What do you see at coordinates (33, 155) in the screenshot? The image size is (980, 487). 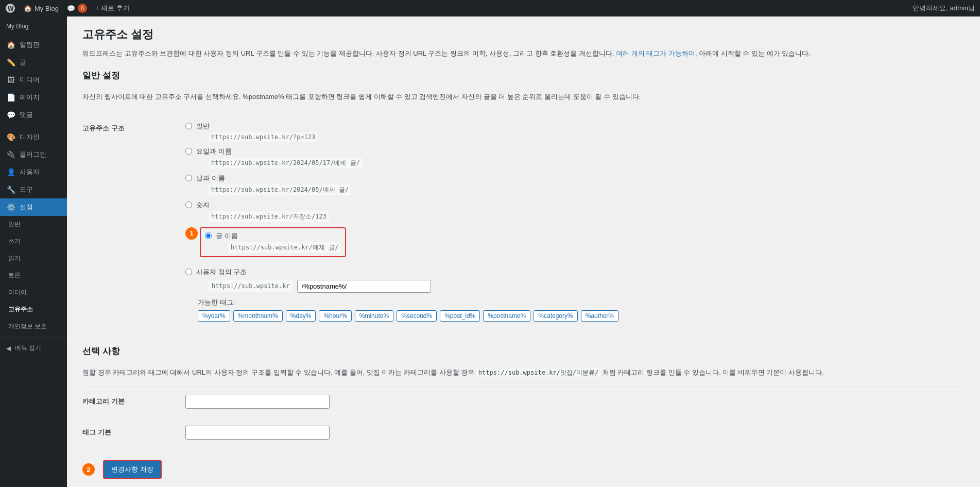 I see `sidebar-item-plugins: 🔌 플러그인` at bounding box center [33, 155].